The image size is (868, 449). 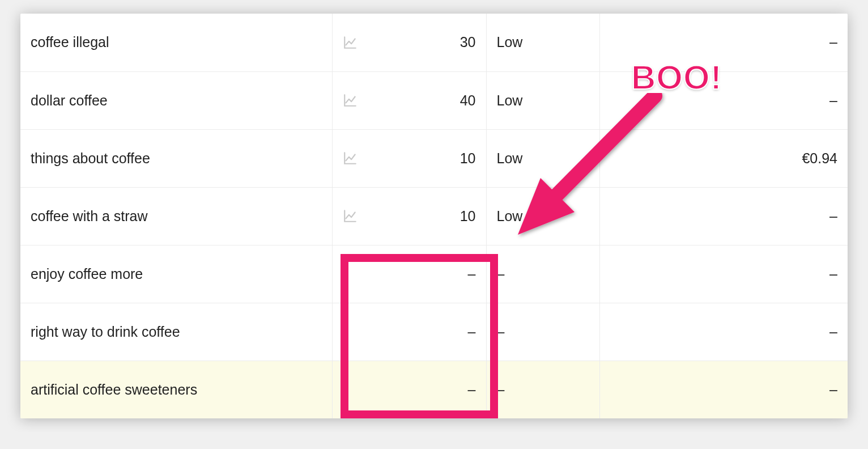 What do you see at coordinates (70, 42) in the screenshot?
I see `keyword-text: coffee illegal` at bounding box center [70, 42].